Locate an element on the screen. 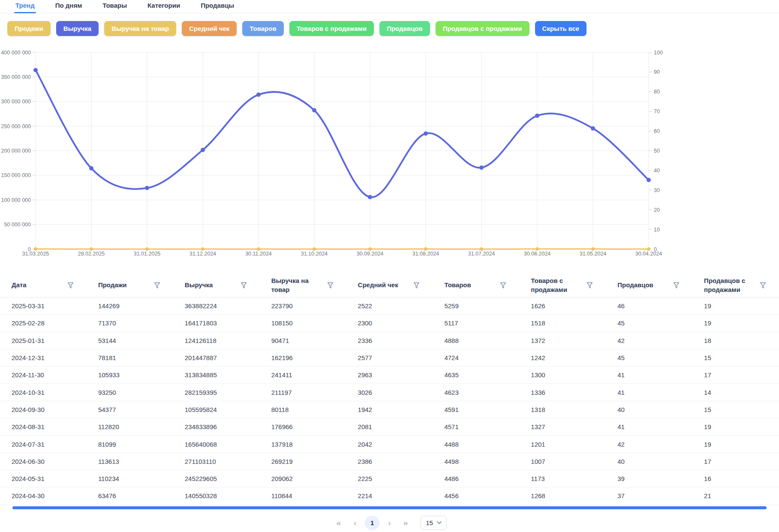 The image size is (779, 532). tab-trend: Тренд is located at coordinates (25, 6).